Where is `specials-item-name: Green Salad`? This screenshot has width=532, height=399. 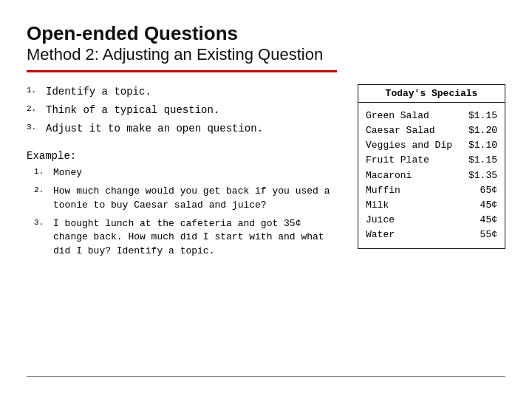
specials-item-name: Green Salad is located at coordinates (415, 116).